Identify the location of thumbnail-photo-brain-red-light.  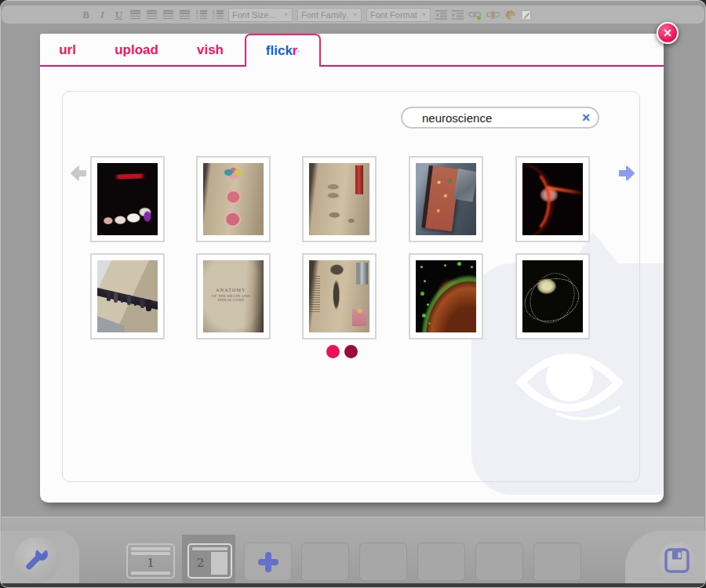
(552, 199).